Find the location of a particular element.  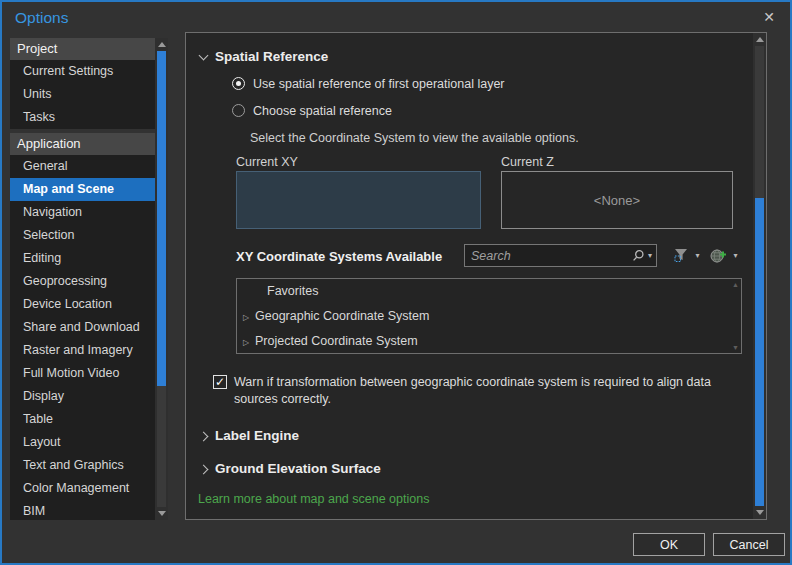

sidebar-item-display: Display is located at coordinates (82, 396).